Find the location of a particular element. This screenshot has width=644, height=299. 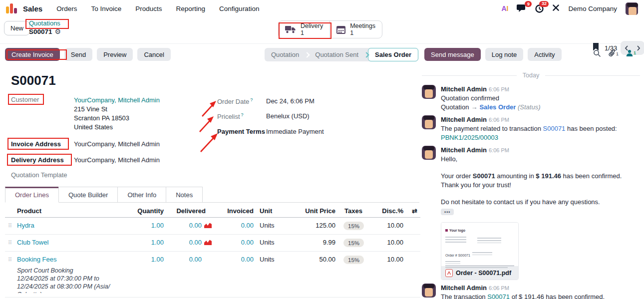

tools-icon is located at coordinates (556, 8).